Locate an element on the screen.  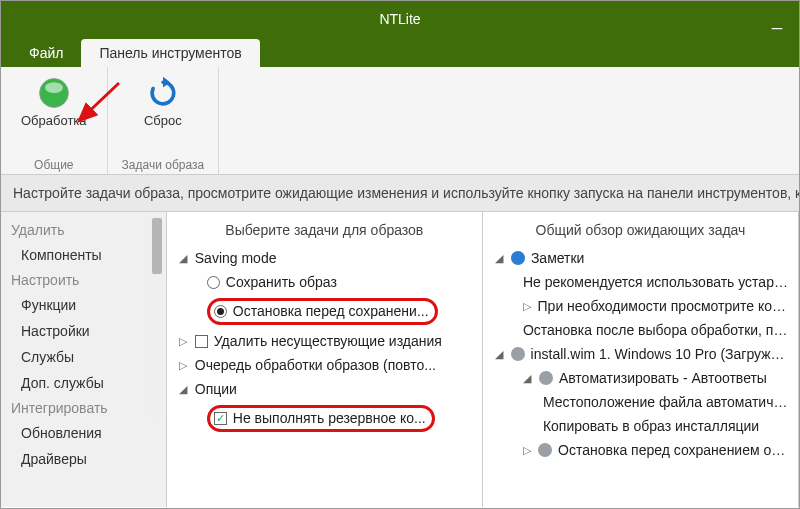
window-title: NTLite is located at coordinates (400, 19).